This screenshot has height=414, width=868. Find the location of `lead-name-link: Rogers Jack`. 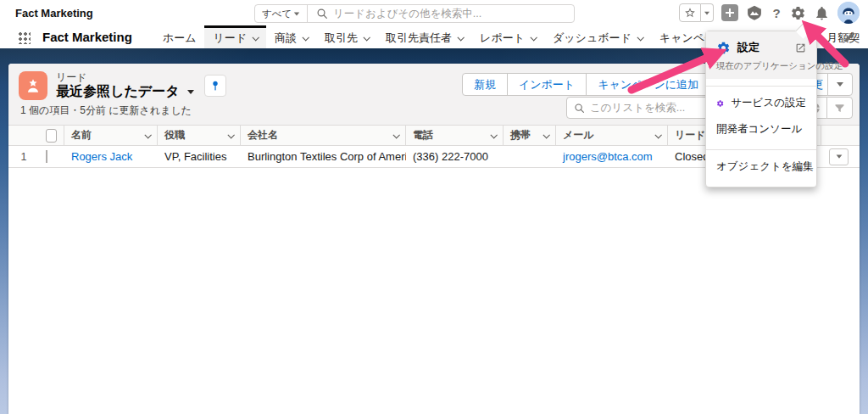

lead-name-link: Rogers Jack is located at coordinates (102, 156).